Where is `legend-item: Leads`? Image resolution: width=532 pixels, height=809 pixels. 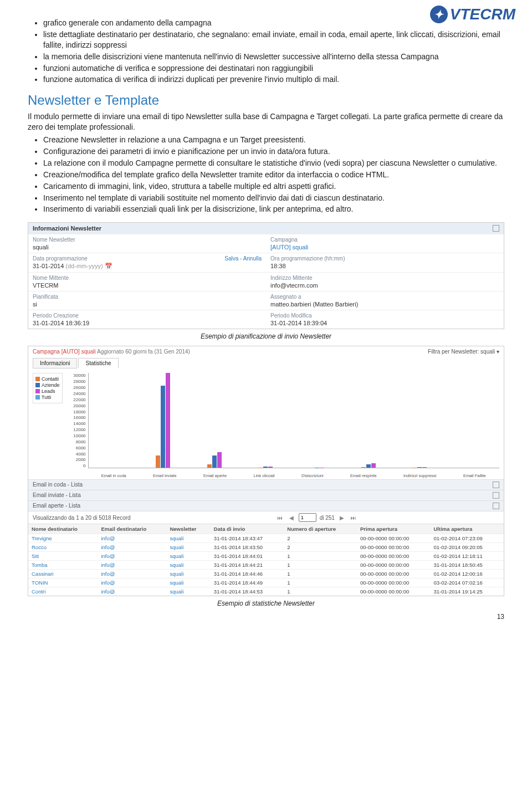
legend-item: Leads is located at coordinates (48, 391).